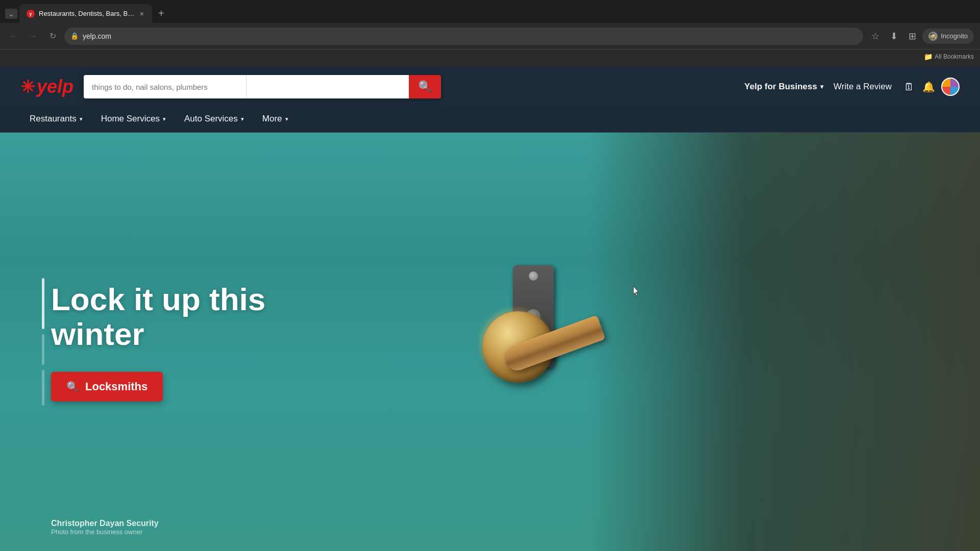  What do you see at coordinates (929, 87) in the screenshot?
I see `bell-icon: 🔔` at bounding box center [929, 87].